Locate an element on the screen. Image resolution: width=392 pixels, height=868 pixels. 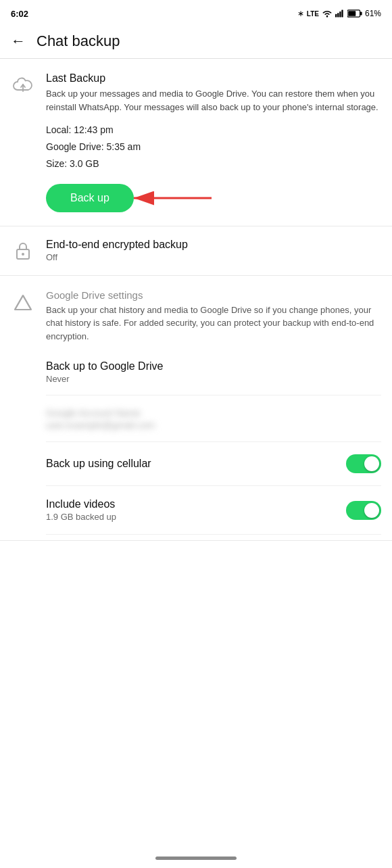
signal-icon is located at coordinates (340, 14).